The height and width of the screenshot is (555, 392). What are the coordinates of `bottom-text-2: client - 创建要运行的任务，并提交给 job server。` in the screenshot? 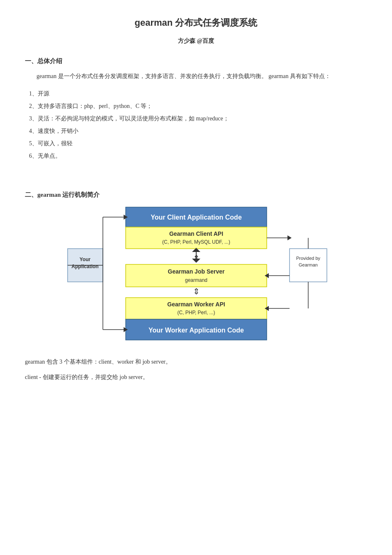 It's located at (196, 378).